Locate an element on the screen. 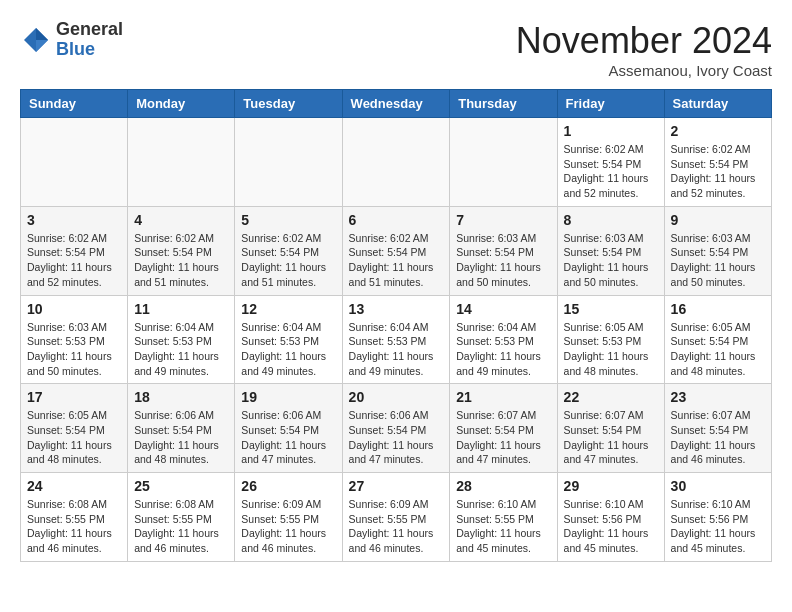  day-number: 9 is located at coordinates (718, 220).